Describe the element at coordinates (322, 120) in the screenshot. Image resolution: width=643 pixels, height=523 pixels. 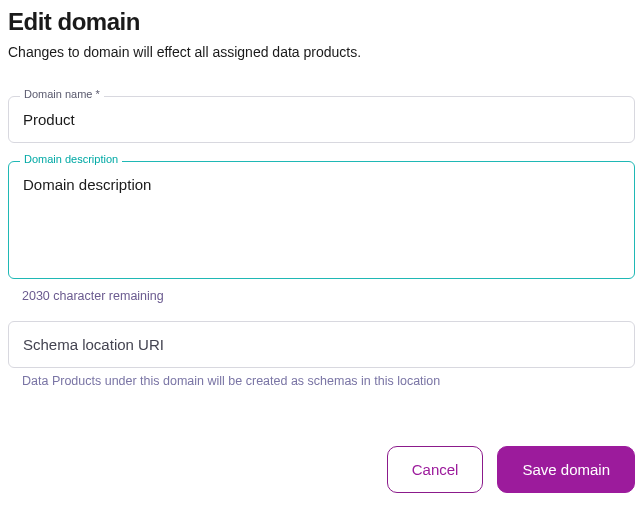
I see `domain-name-field-wrap: Domain name *` at that location.